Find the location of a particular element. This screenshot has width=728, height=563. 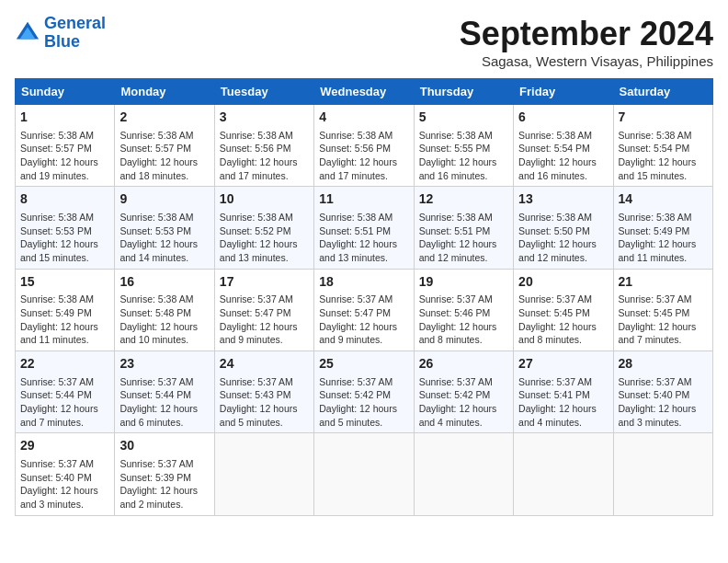

day-number: 16 is located at coordinates (164, 282).